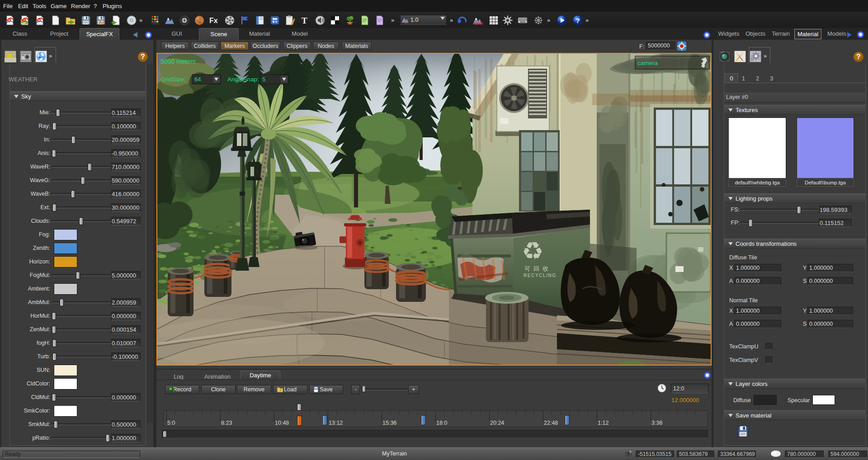  I want to click on svg-text: fx, so click(406, 23).